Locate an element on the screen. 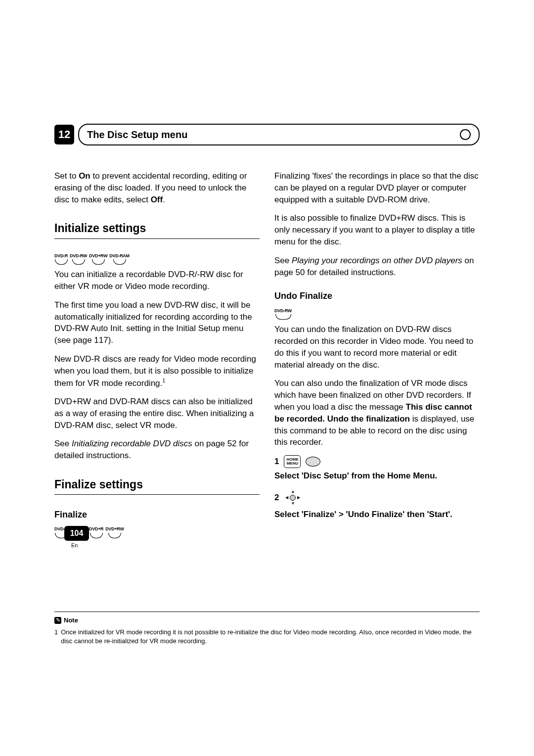 Image resolution: width=534 pixels, height=756 pixels. body-text: You can initialize a recordable DVD-R/-R… is located at coordinates (157, 281).